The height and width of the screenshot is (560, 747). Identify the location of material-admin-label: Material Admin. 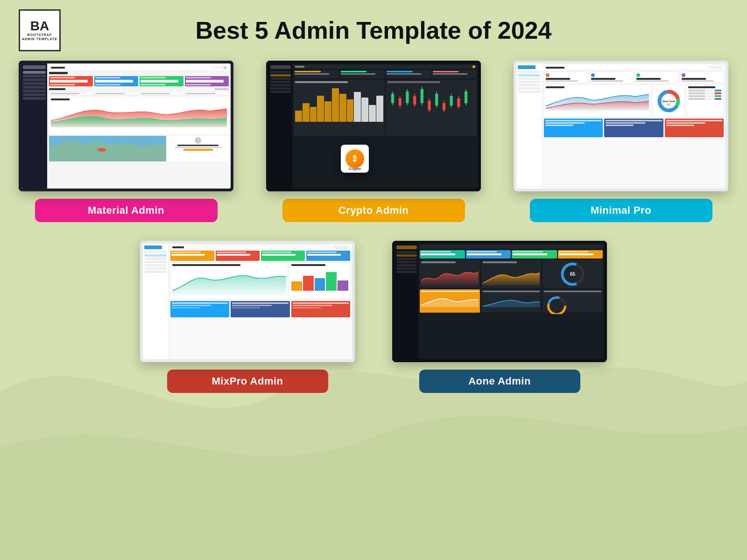
(126, 210).